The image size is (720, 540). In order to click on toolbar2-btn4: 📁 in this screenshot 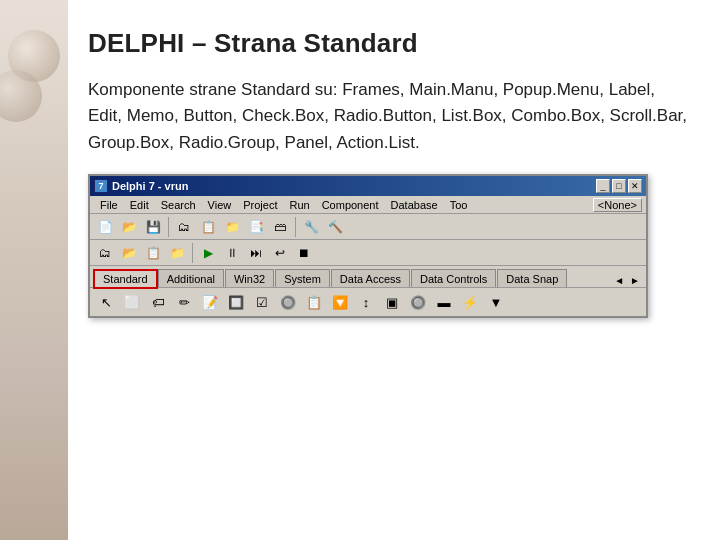, I will do `click(177, 253)`.